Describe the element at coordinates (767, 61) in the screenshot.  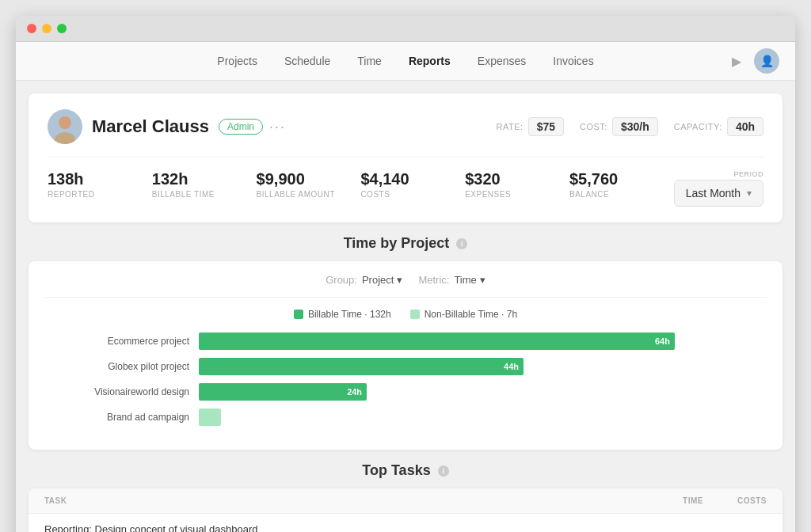
I see `user-avatar: 👤` at that location.